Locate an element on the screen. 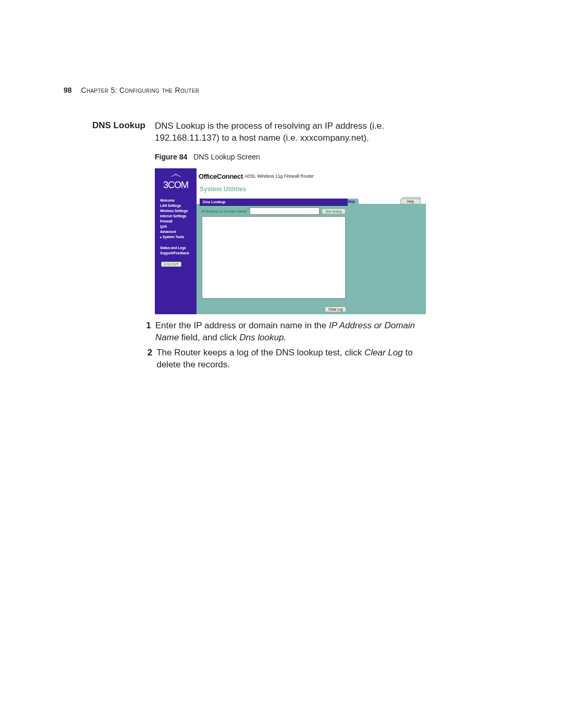 Image resolution: width=563 pixels, height=728 pixels. figure-caption: Figure 84 DNS Lookup Screen is located at coordinates (207, 157).